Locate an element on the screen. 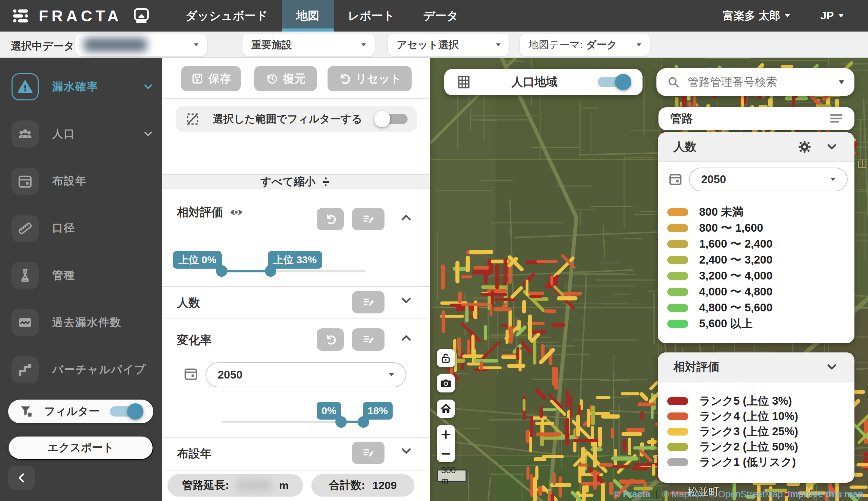  pipe-search-box: 管路管理番号検索 is located at coordinates (756, 82).